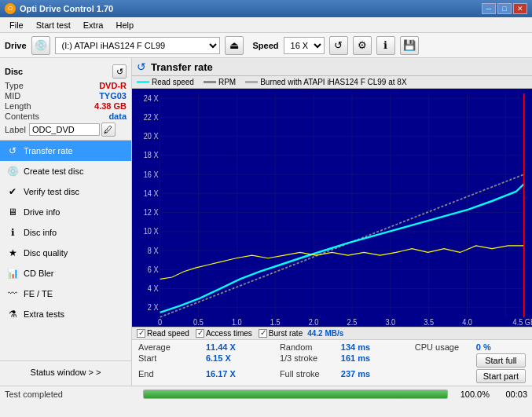 The image size is (532, 417). I want to click on timer-display: 00:03, so click(512, 394).